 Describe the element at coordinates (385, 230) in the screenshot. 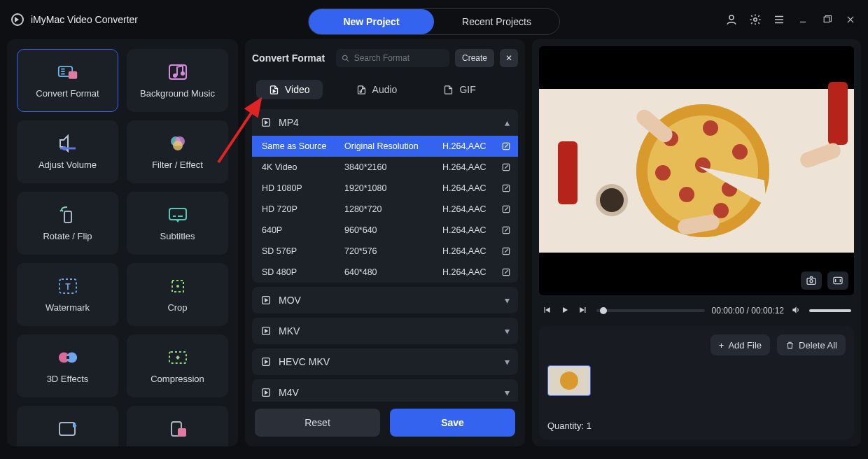

I see `preset-row: 640P960*640H.264,AAC` at that location.